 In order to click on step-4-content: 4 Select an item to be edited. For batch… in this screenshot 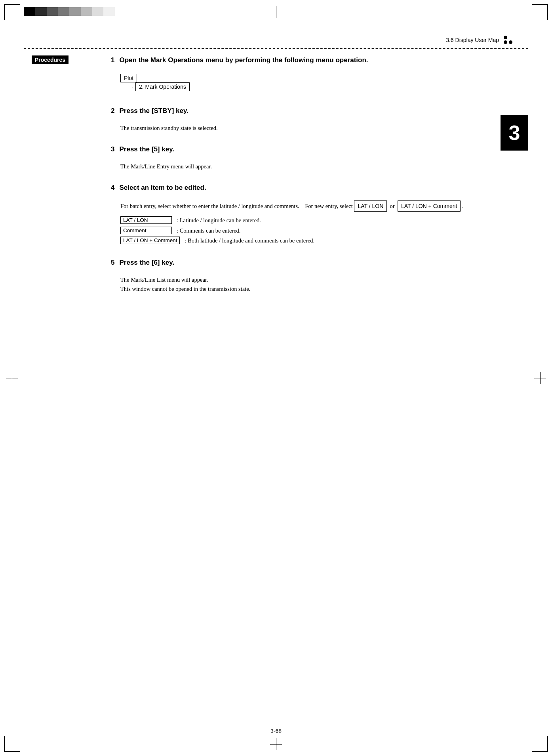, I will do `click(312, 216)`.